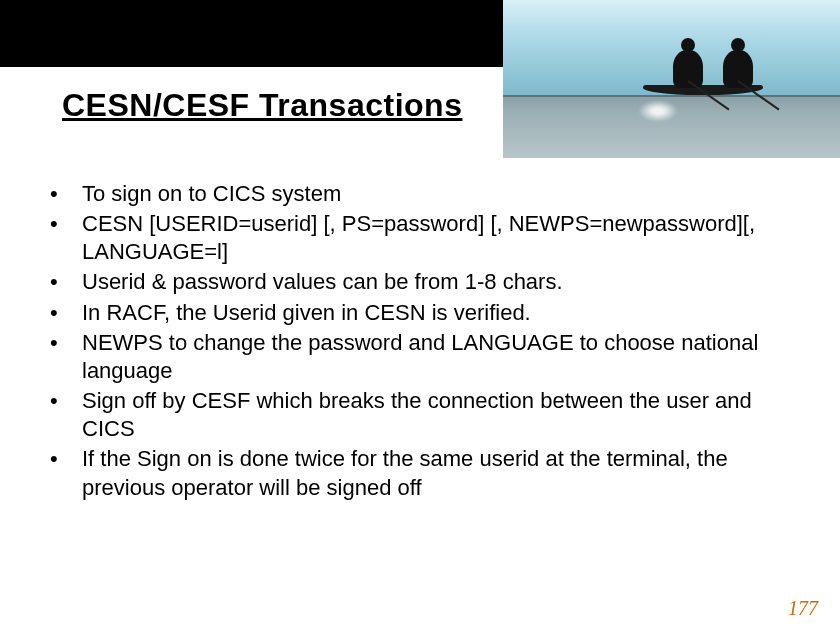 This screenshot has height=630, width=840. Describe the element at coordinates (252, 35) in the screenshot. I see `header-black-block` at that location.